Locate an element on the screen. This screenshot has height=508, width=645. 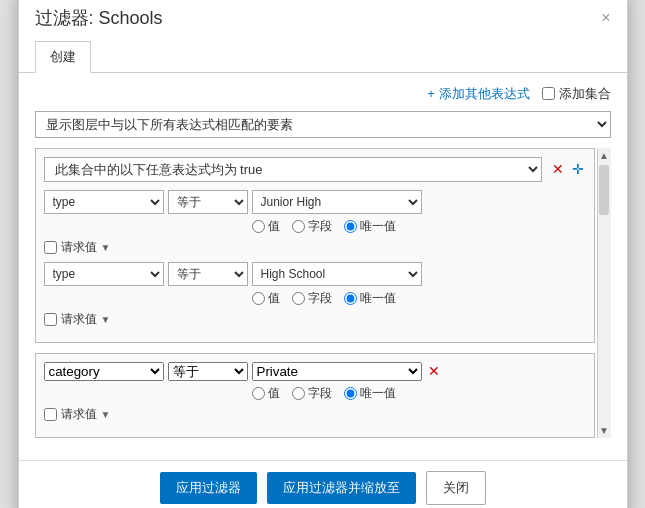
condition2-value-select: High School Junior High Elementary is located at coordinates (337, 274).